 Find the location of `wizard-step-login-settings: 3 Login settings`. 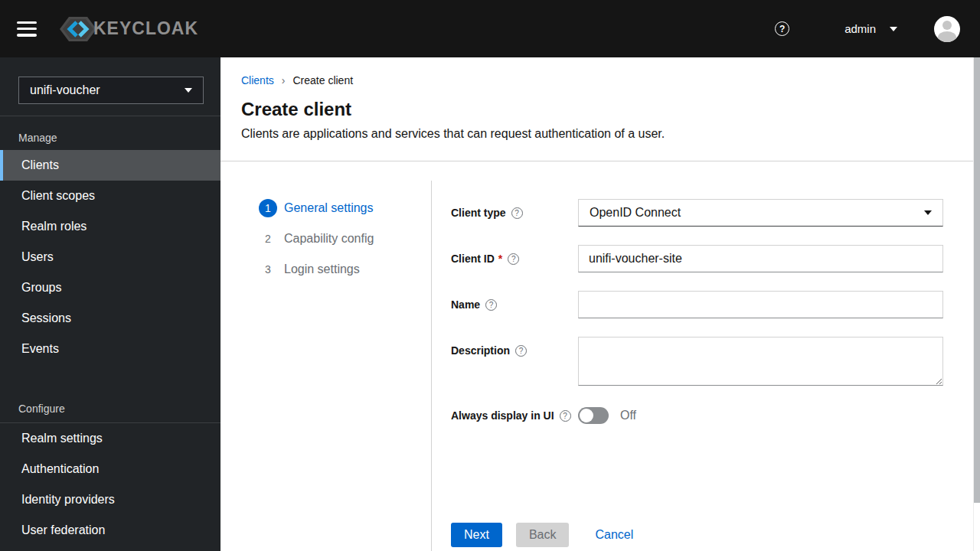

wizard-step-login-settings: 3 Login settings is located at coordinates (345, 269).